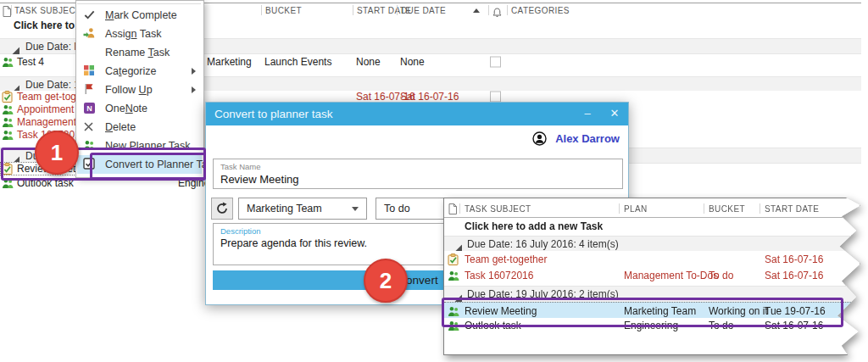 The height and width of the screenshot is (362, 868). I want to click on menu-item-label: Categorize, so click(131, 71).